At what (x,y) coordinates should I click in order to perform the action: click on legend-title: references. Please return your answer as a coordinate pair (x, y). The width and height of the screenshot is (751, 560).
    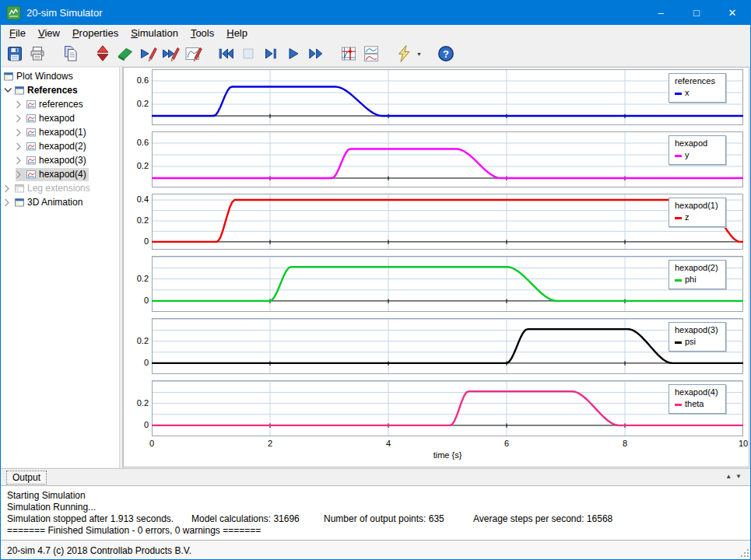
    Looking at the image, I should click on (697, 81).